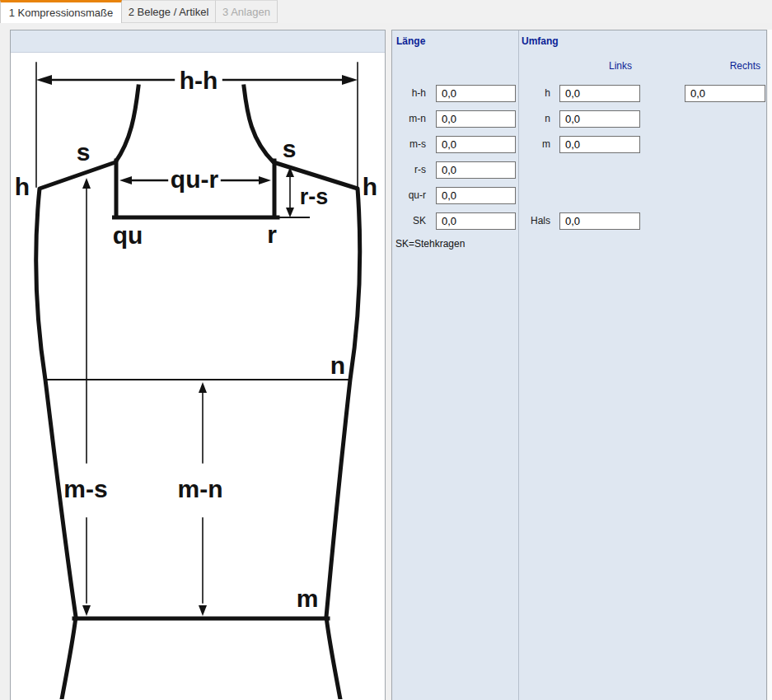 The image size is (772, 700). What do you see at coordinates (725, 66) in the screenshot?
I see `rechts-column-header: Rechts` at bounding box center [725, 66].